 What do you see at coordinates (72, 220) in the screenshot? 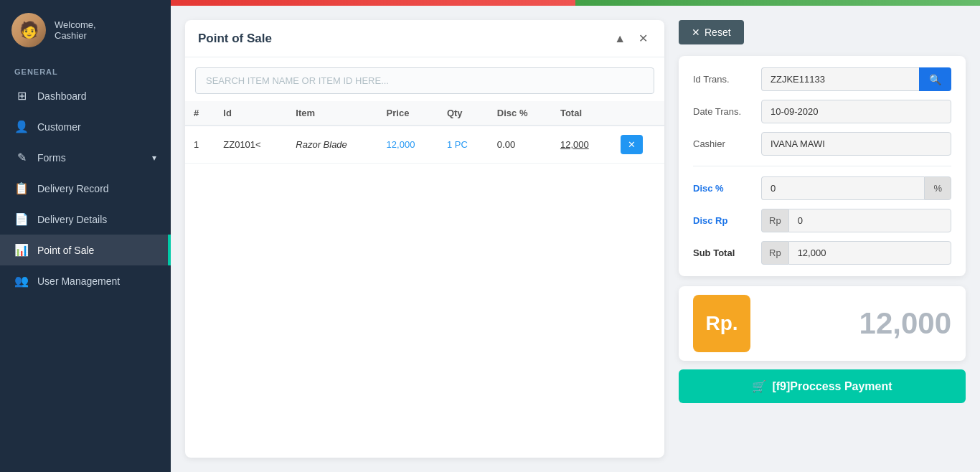
I see `sidebar-item-label: Delivery Details` at bounding box center [72, 220].